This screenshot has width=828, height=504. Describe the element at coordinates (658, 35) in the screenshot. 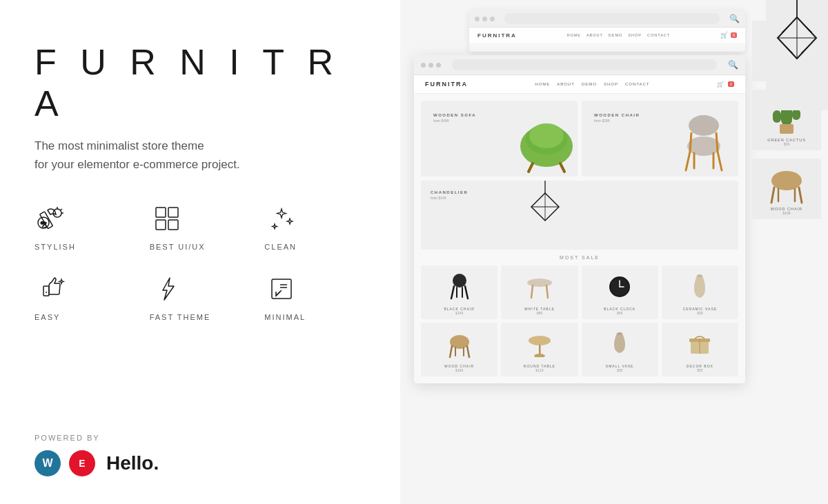

I see `top-nav-contact: CONTACT` at that location.